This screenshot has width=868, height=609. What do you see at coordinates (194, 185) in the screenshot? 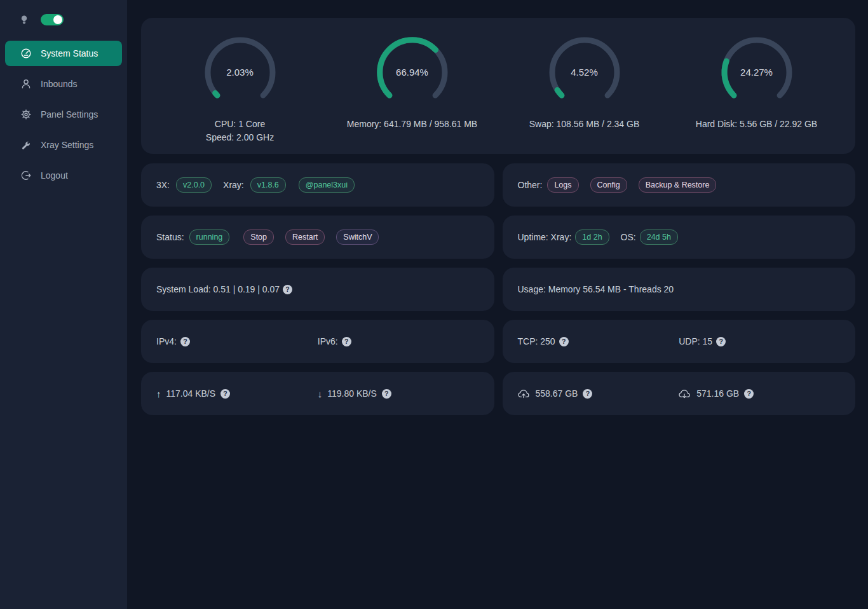
I see `3x-version-badge: v2.0.0` at bounding box center [194, 185].